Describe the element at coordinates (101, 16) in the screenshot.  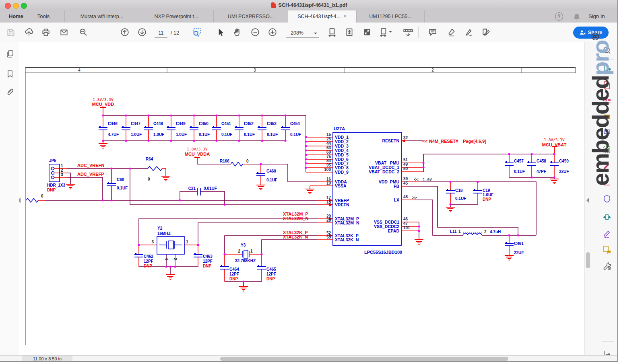
I see `doc-tab-murata: Murata wifi Interp...` at that location.